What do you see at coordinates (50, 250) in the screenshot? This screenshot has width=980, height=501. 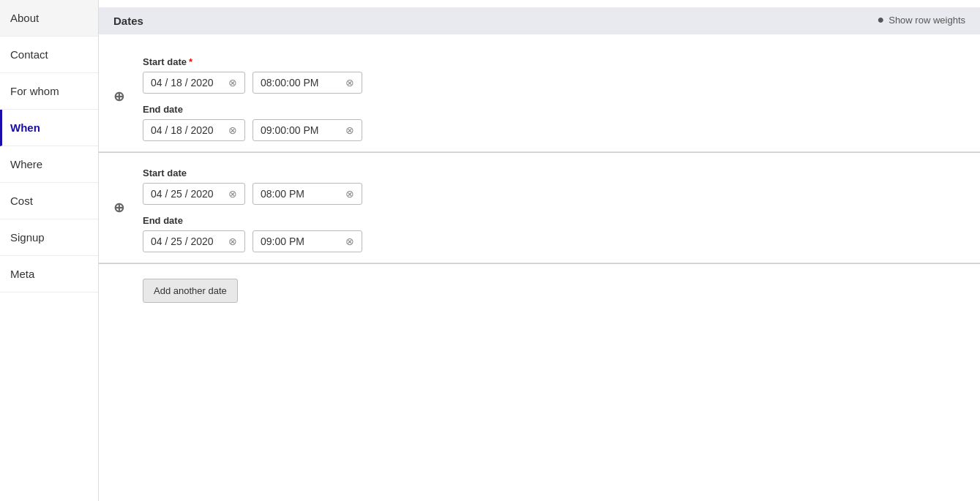 I see `sidebar: About Contact For whom When Where Cost S…` at bounding box center [50, 250].